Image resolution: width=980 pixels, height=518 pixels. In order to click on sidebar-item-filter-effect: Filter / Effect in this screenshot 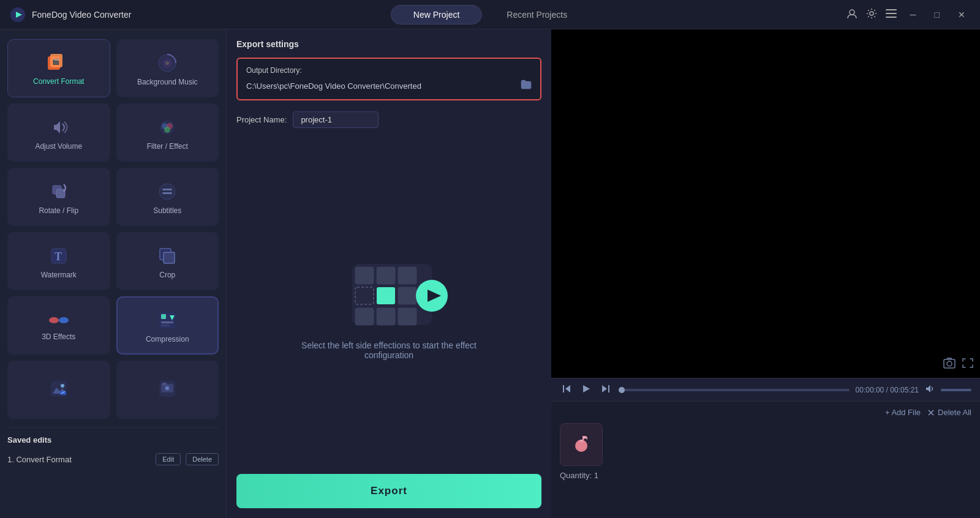, I will do `click(168, 132)`.